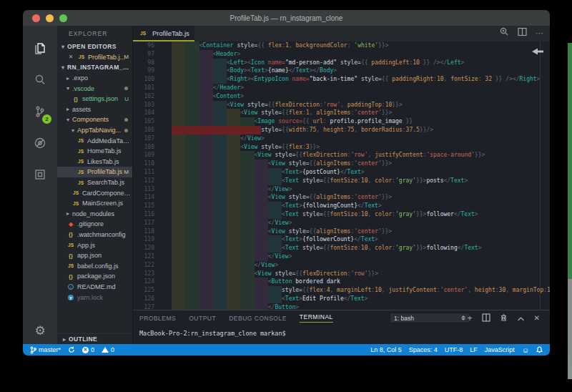 The height and width of the screenshot is (392, 572). What do you see at coordinates (94, 152) in the screenshot?
I see `tree-item-hometab-js: JSHomeTab.js` at bounding box center [94, 152].